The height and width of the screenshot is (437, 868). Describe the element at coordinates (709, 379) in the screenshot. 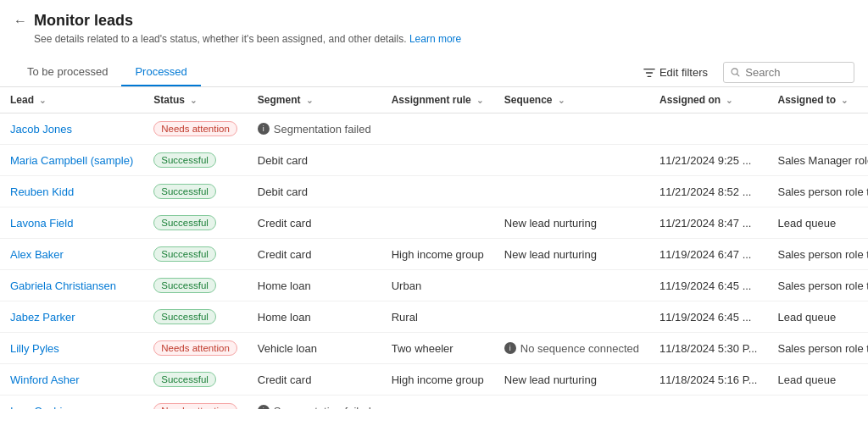

I see `assigned-on-cell: 11/18/2024 5:16 P...` at that location.